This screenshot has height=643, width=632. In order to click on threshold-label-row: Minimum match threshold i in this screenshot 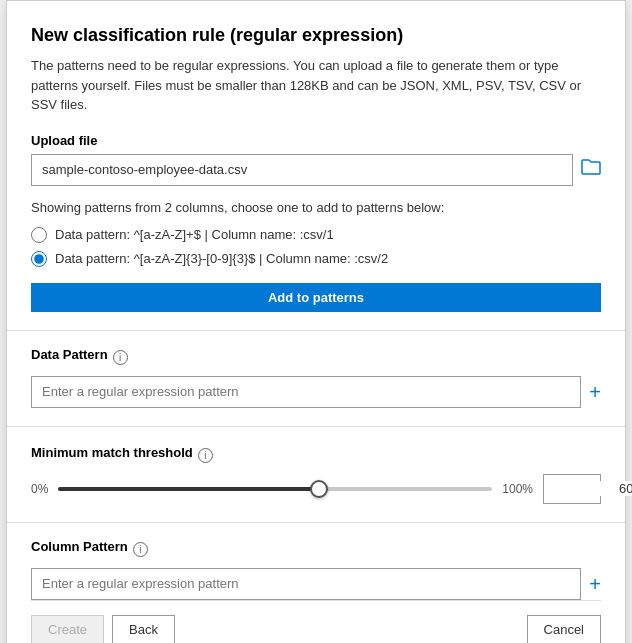, I will do `click(316, 456)`.